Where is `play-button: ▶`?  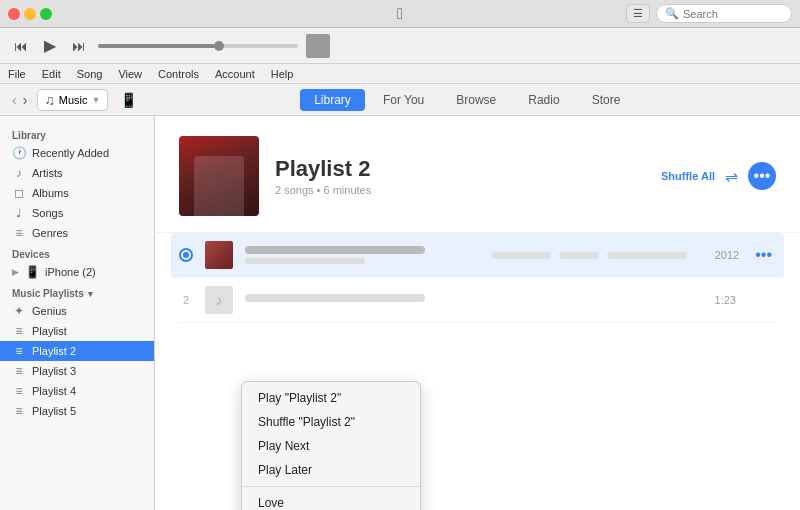 play-button: ▶ is located at coordinates (50, 46).